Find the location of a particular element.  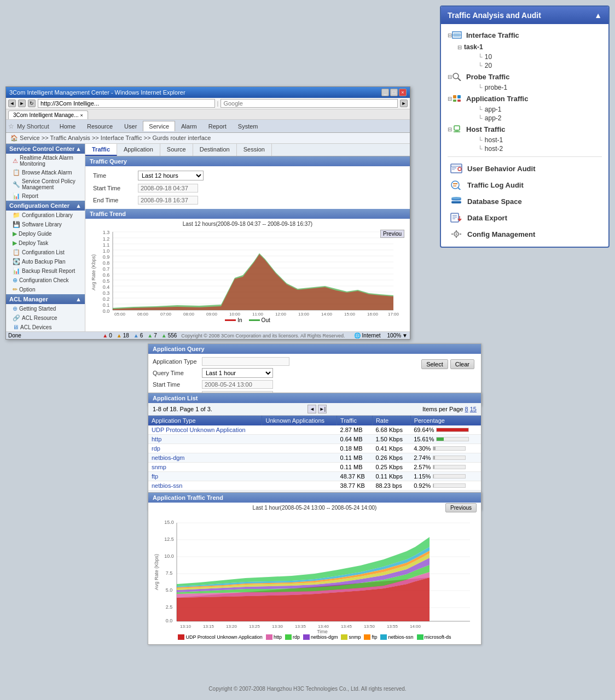

tab-source: Source is located at coordinates (177, 150).